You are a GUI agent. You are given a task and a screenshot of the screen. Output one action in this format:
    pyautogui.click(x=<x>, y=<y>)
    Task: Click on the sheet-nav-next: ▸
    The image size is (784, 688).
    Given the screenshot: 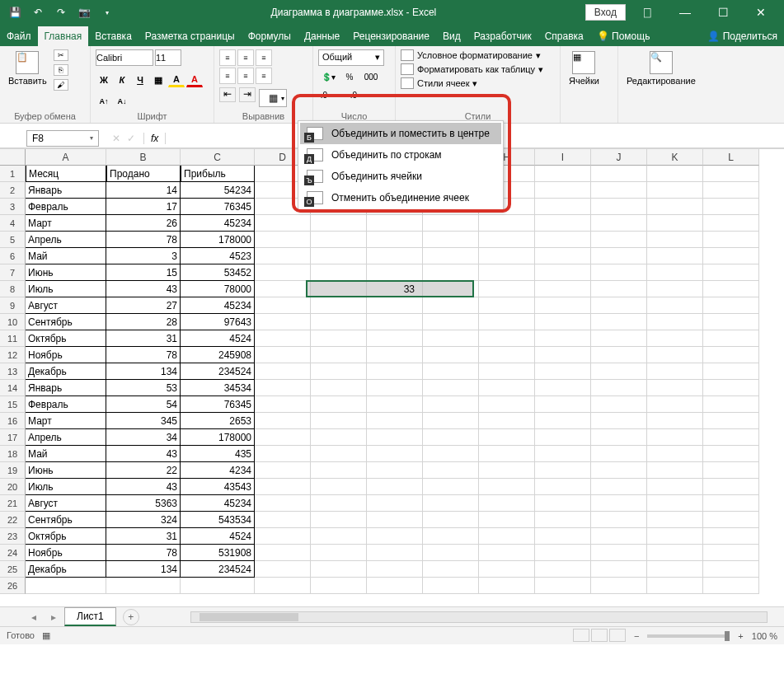 What is the action you would take?
    pyautogui.click(x=54, y=617)
    